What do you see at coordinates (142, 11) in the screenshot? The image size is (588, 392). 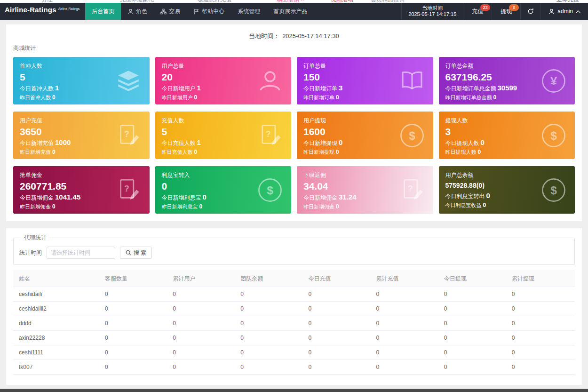 I see `nav-item-label: 角色` at bounding box center [142, 11].